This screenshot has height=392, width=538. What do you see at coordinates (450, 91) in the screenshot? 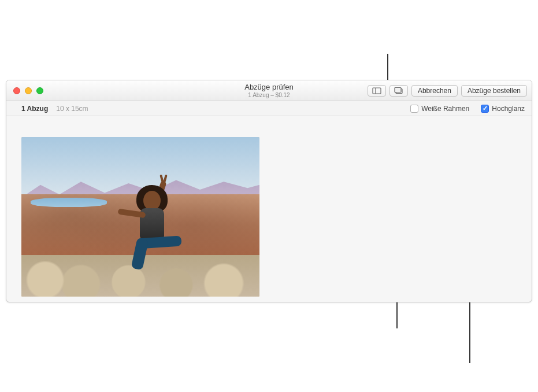
I see `toolbar: Abbrechen Abzüge bestellen` at bounding box center [450, 91].